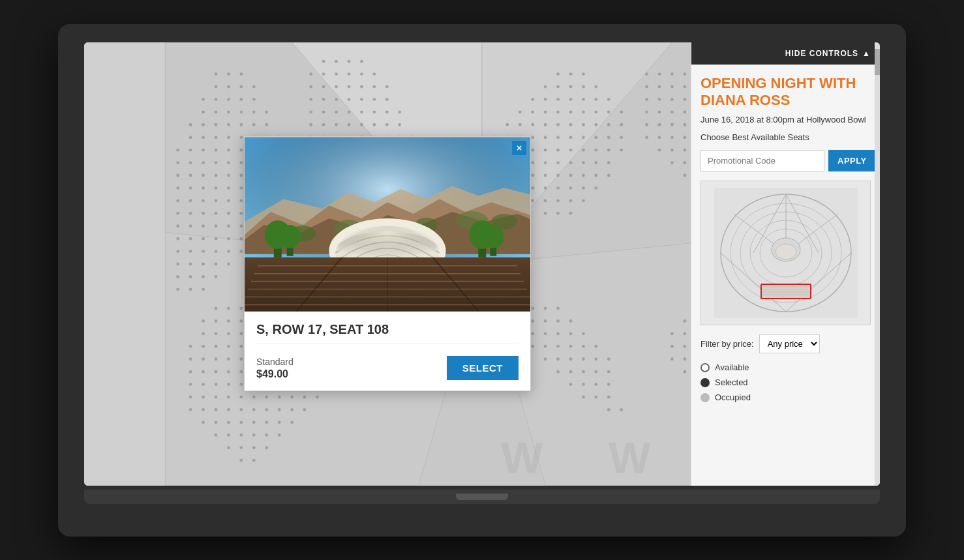 The width and height of the screenshot is (964, 560). I want to click on hide-controls-label: HIDE CONTROLS, so click(822, 53).